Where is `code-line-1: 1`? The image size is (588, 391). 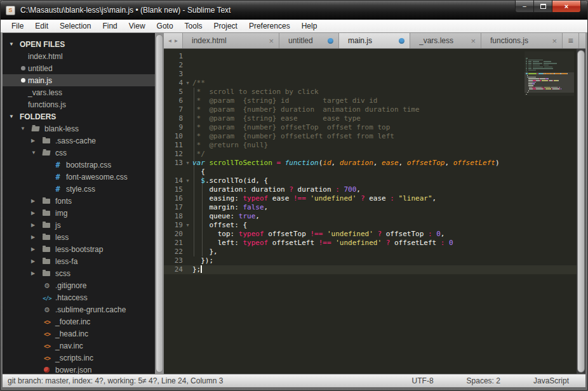
code-line-1: 1 is located at coordinates (375, 56).